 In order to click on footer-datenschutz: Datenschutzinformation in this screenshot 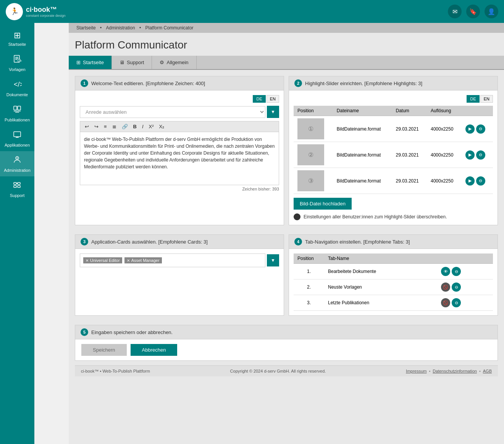, I will do `click(455, 371)`.